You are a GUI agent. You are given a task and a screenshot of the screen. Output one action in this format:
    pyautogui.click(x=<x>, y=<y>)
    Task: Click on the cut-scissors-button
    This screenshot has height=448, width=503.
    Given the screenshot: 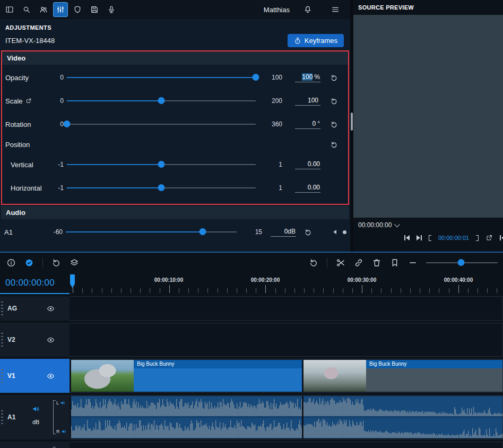 What is the action you would take?
    pyautogui.click(x=341, y=263)
    